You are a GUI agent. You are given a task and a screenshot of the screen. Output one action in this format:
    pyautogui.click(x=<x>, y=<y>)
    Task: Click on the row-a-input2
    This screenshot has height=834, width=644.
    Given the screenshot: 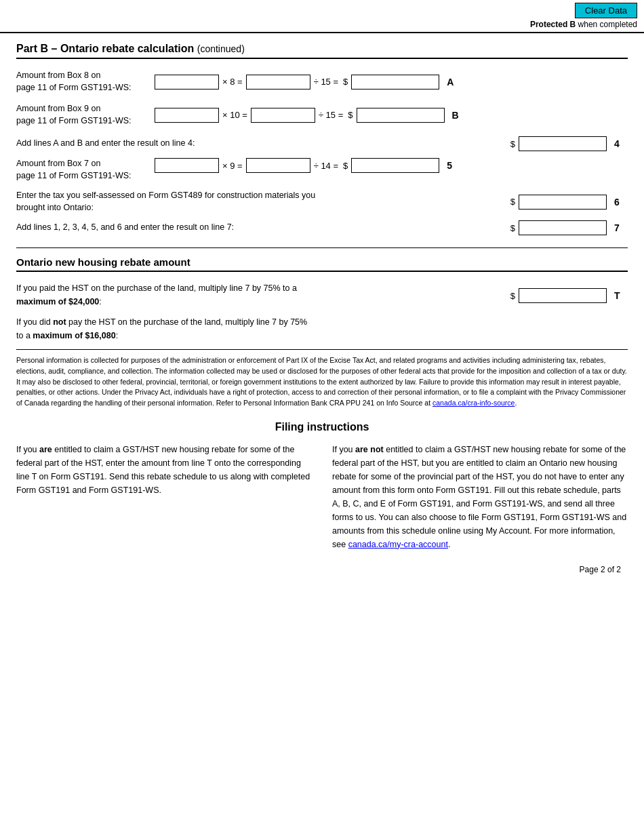 What is the action you would take?
    pyautogui.click(x=278, y=82)
    